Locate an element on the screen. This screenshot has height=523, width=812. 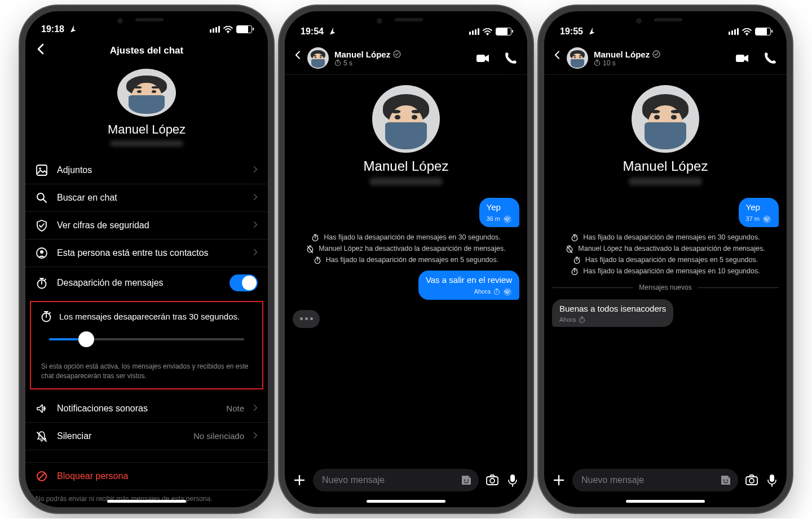
row-disappear-toggle: Desaparición de mensajes is located at coordinates (147, 283).